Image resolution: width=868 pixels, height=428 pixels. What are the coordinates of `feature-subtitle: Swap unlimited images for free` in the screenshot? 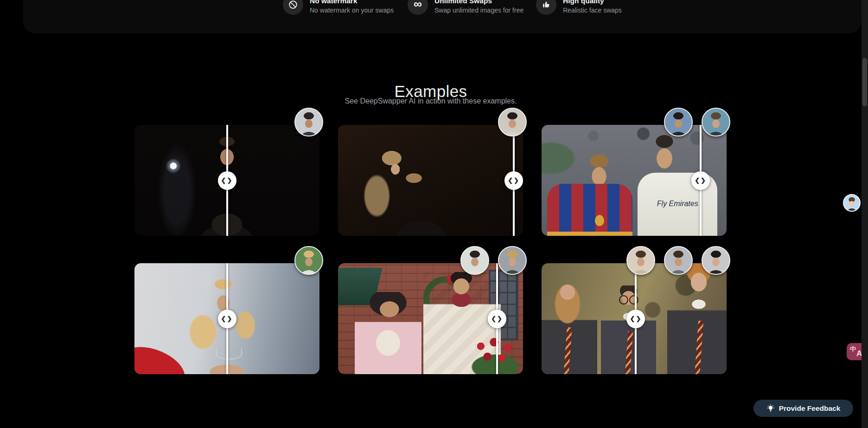 It's located at (479, 10).